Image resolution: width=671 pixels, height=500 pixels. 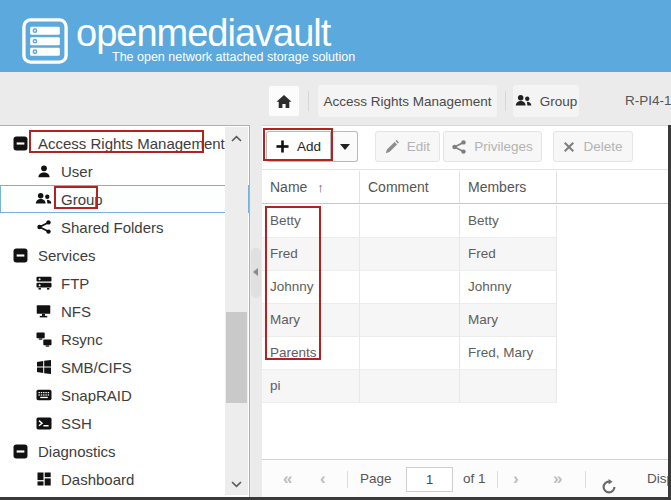 I want to click on table-row: FredFred, so click(x=410, y=254).